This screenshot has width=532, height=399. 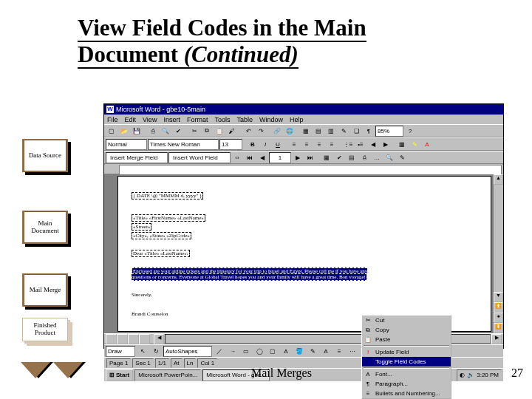 I want to click on arrow-icon: →, so click(x=233, y=352).